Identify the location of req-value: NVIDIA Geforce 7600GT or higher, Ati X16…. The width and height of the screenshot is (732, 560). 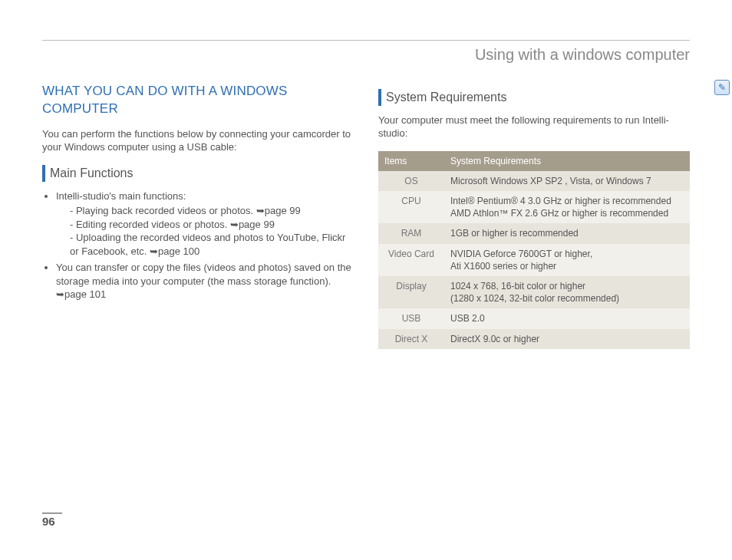
(567, 260).